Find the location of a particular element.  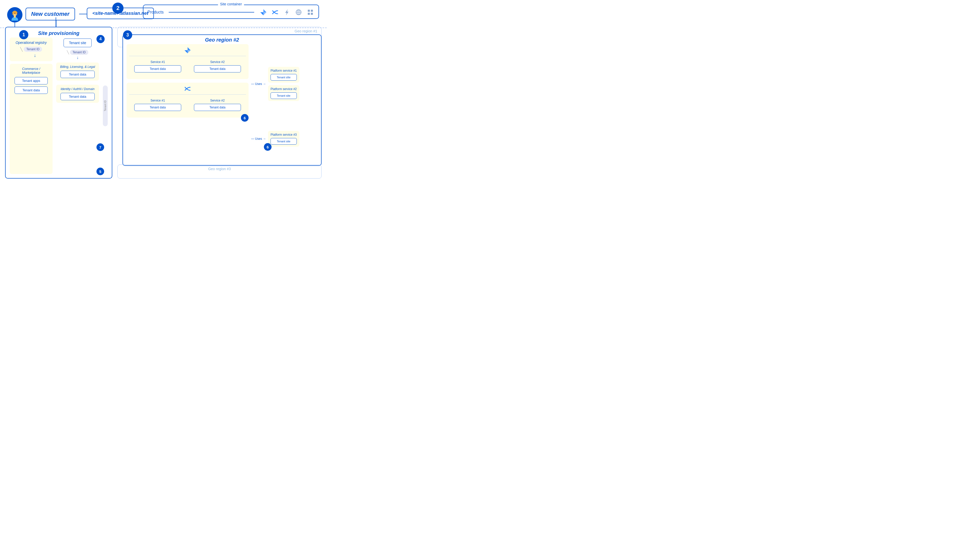

diagram-container: 1 New customer 2 <site-name>.atlassian.n… is located at coordinates (164, 92).